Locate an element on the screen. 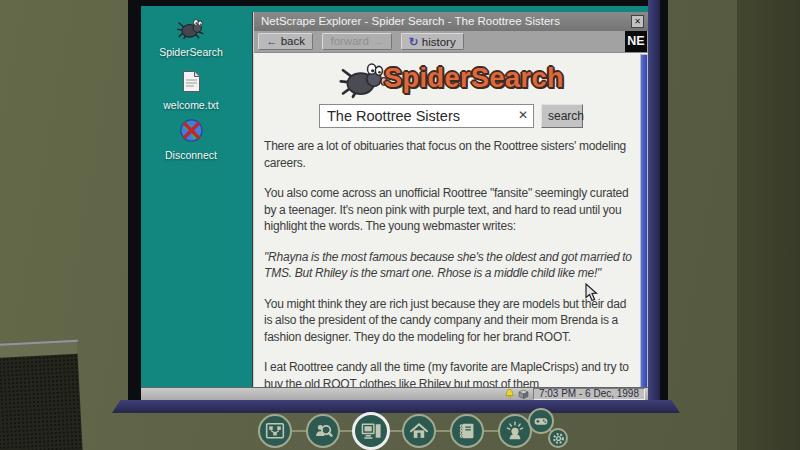  search-button: search is located at coordinates (562, 116).